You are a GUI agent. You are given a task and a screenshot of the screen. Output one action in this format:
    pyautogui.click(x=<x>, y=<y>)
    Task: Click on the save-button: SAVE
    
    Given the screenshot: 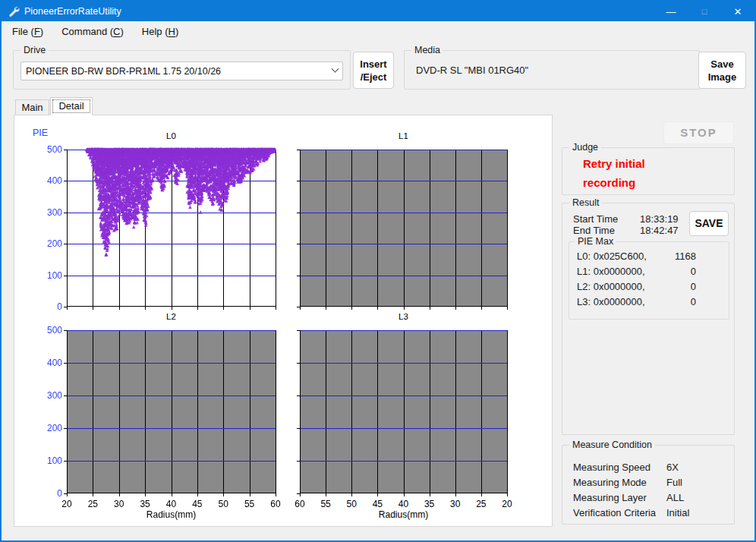 What is the action you would take?
    pyautogui.click(x=709, y=223)
    